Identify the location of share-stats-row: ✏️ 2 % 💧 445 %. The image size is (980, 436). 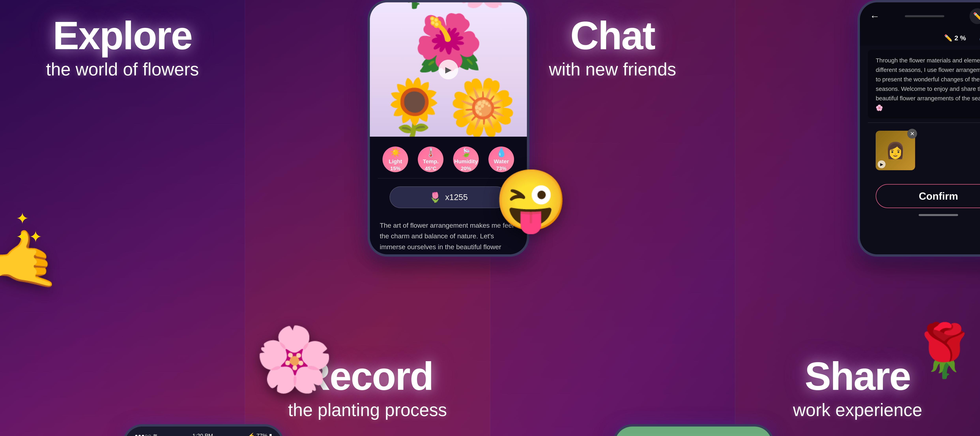
(920, 38).